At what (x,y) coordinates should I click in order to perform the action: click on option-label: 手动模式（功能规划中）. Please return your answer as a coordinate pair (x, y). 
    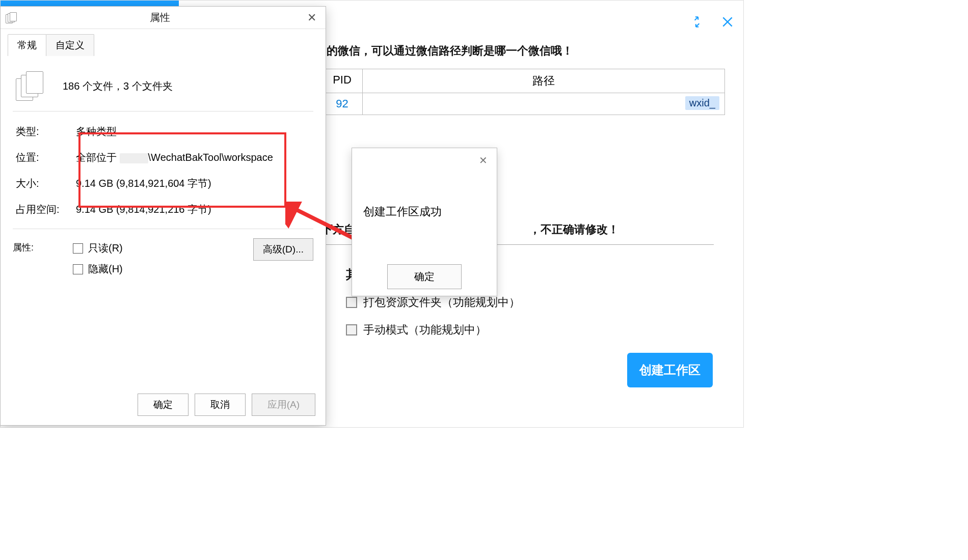
    Looking at the image, I should click on (425, 330).